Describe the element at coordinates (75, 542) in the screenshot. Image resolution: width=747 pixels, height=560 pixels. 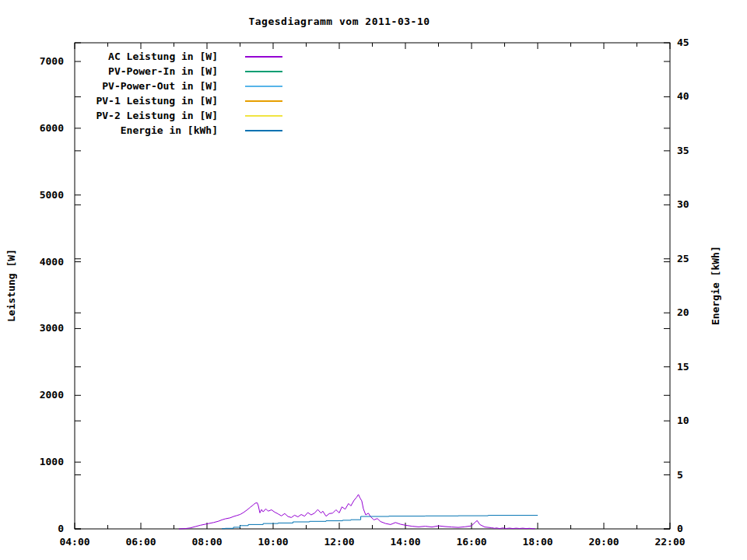
I see `x-tick-label: 04:00` at that location.